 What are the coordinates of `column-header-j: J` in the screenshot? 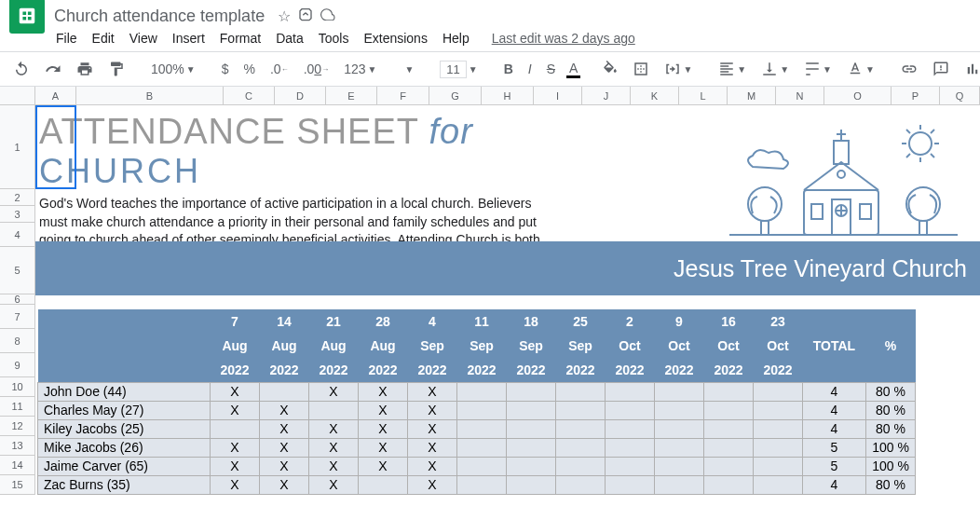 It's located at (606, 95).